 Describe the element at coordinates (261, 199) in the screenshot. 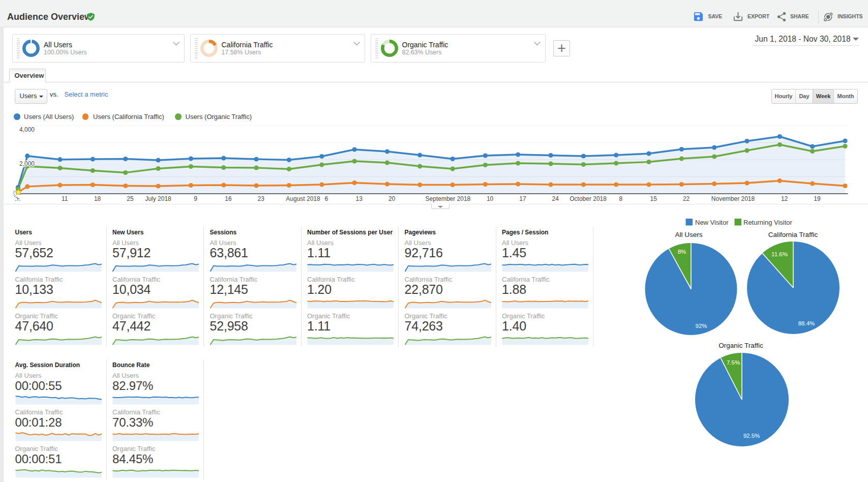

I see `svg-text: 23` at that location.